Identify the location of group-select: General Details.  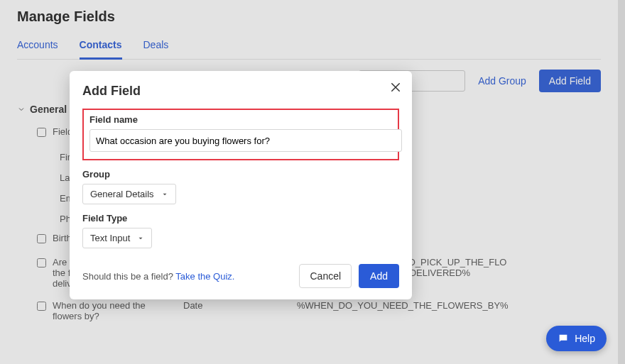
(129, 194).